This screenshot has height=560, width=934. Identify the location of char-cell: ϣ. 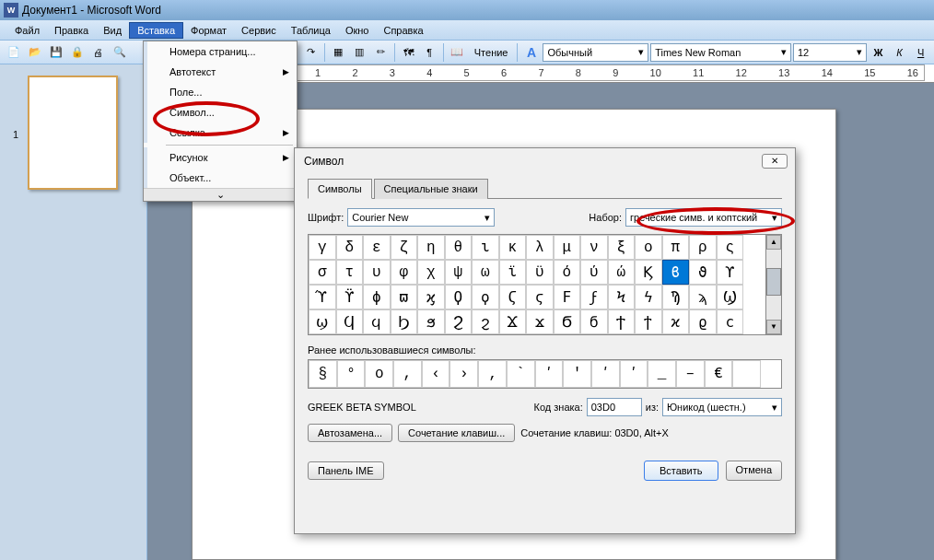
(322, 322).